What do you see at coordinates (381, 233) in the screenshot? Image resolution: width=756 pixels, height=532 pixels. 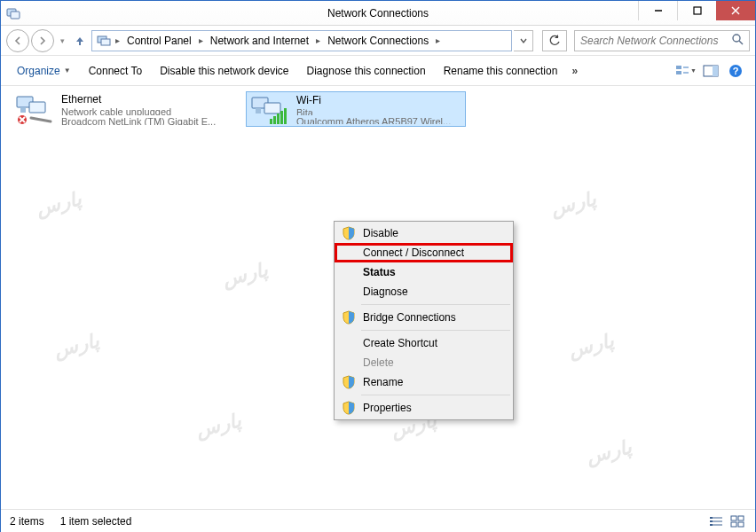 I see `menu-label: Disable` at bounding box center [381, 233].